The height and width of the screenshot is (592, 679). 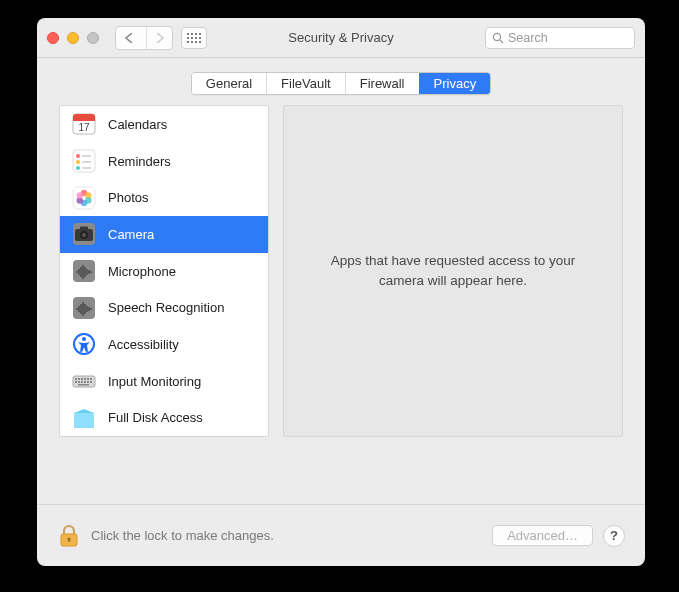 What do you see at coordinates (498, 38) in the screenshot?
I see `search-icon` at bounding box center [498, 38].